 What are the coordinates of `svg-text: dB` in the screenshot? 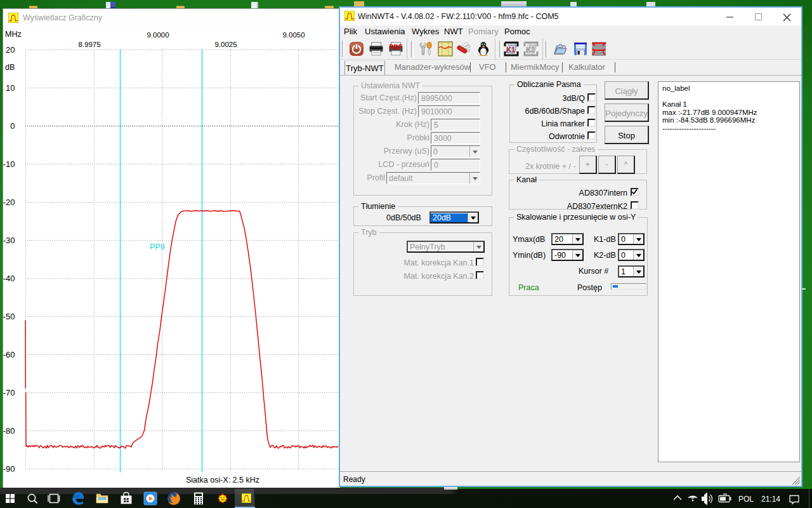 It's located at (10, 67).